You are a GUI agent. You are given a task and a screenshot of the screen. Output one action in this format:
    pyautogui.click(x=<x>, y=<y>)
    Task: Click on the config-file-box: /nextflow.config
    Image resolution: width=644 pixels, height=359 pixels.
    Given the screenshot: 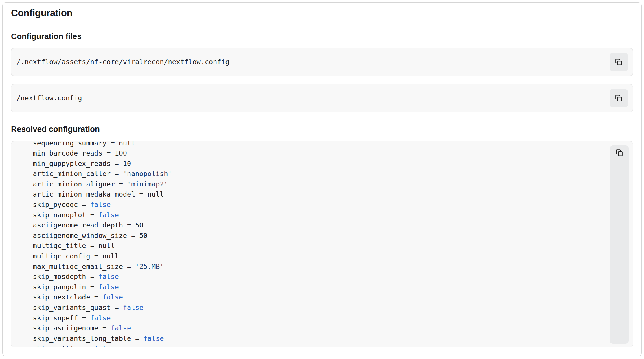 What is the action you would take?
    pyautogui.click(x=322, y=98)
    